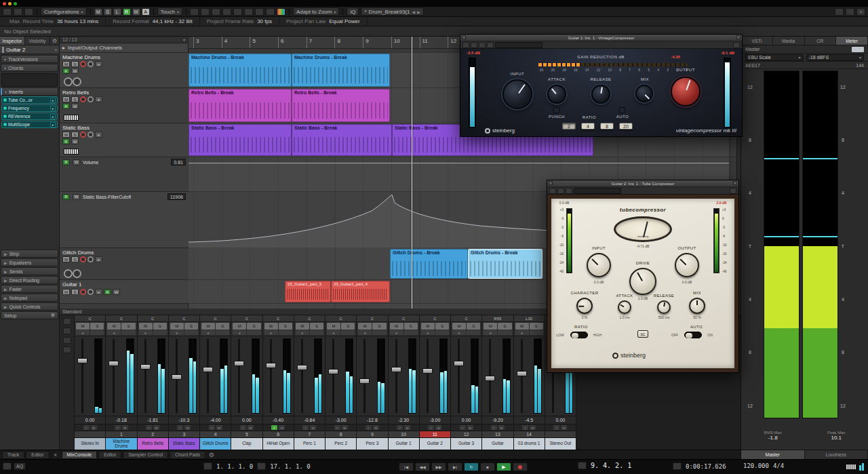  Describe the element at coordinates (187, 455) in the screenshot. I see `tab-chord-pads: Chord Pads` at that location.